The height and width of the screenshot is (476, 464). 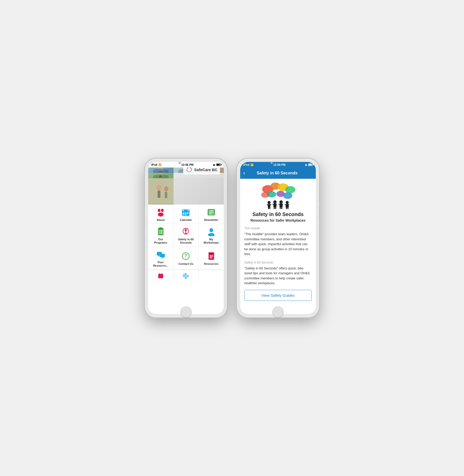 I want to click on menu-item-resources: Resources, so click(x=211, y=258).